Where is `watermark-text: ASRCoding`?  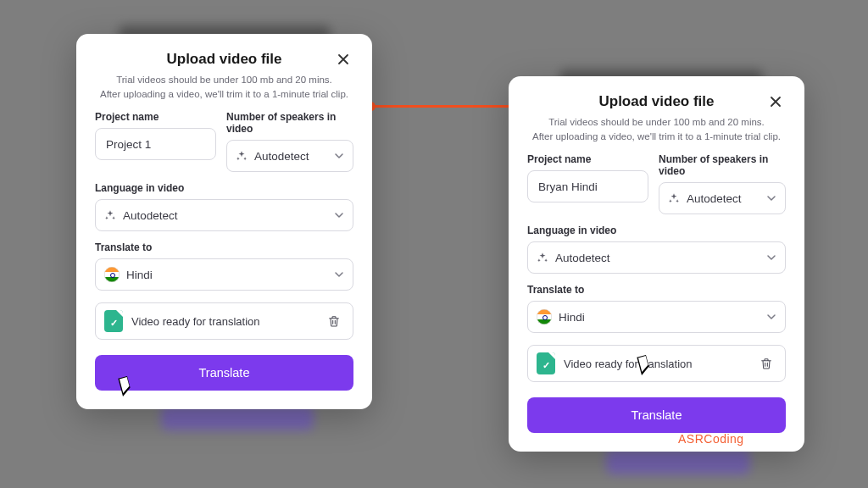 watermark-text: ASRCoding is located at coordinates (711, 439).